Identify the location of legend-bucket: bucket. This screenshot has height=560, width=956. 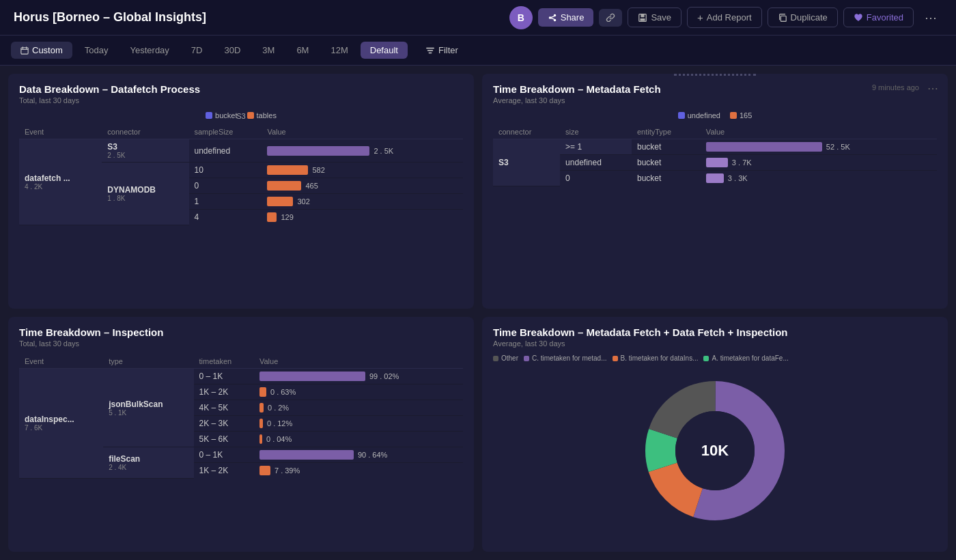
(221, 115).